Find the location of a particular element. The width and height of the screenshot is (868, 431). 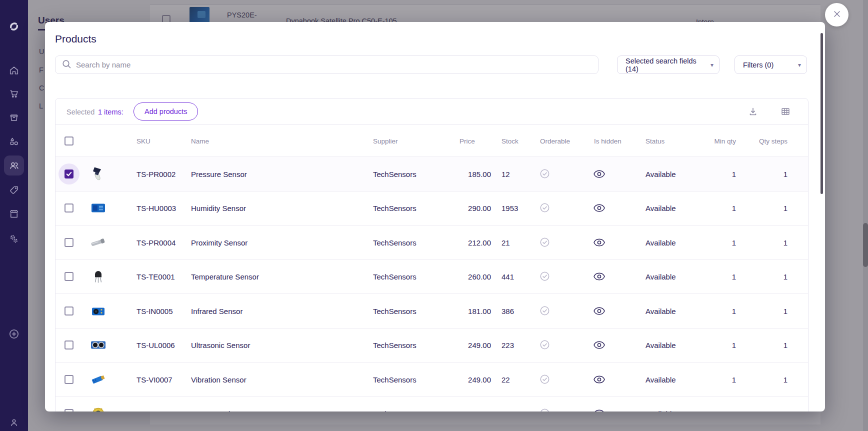

column-header-qty-steps: Qty steps is located at coordinates (762, 141).